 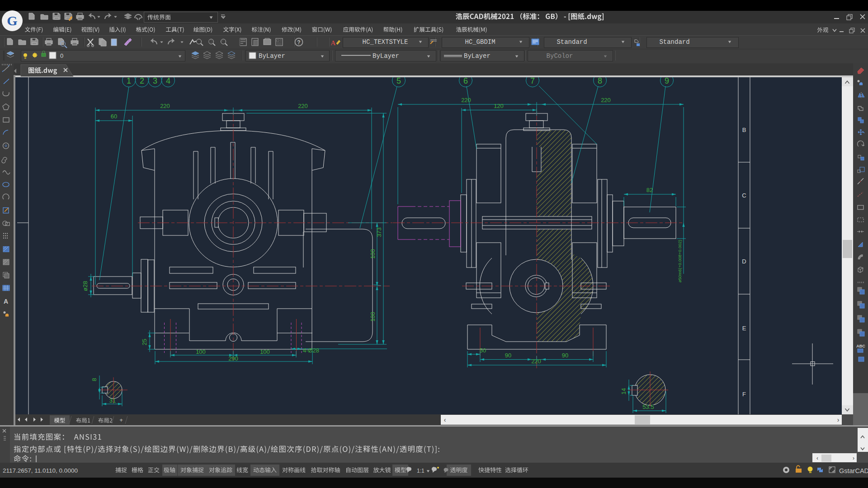 What do you see at coordinates (168, 81) in the screenshot?
I see `svg-text: 4` at bounding box center [168, 81].